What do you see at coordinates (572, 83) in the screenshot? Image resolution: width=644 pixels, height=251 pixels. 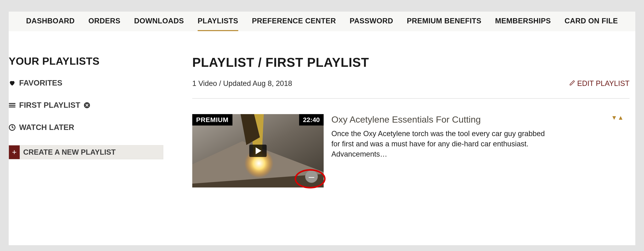 I see `pencil-icon` at bounding box center [572, 83].